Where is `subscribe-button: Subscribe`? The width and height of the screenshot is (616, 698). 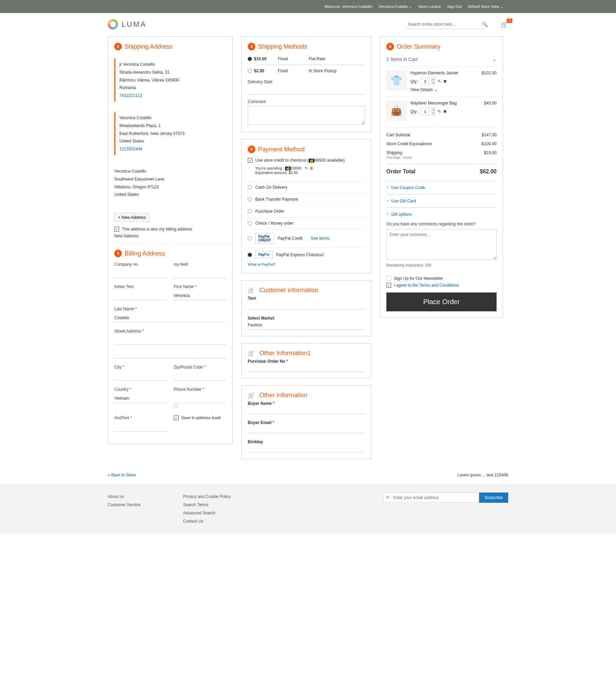 subscribe-button: Subscribe is located at coordinates (493, 498).